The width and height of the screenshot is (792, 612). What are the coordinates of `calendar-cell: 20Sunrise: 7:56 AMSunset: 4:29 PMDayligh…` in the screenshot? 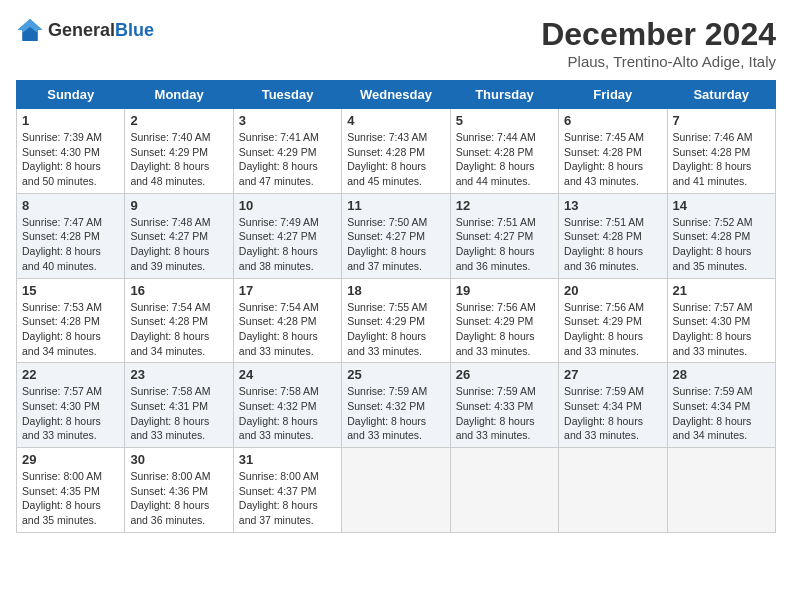 It's located at (613, 320).